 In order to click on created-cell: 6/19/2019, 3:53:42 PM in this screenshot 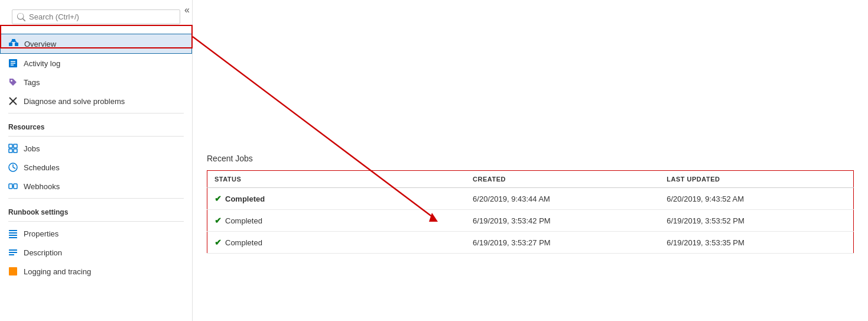, I will do `click(563, 221)`.